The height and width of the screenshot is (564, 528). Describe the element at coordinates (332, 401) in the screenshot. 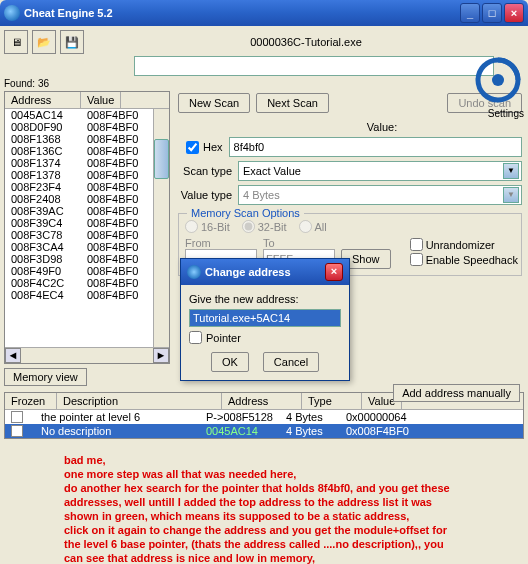

I see `col-type: Type` at that location.